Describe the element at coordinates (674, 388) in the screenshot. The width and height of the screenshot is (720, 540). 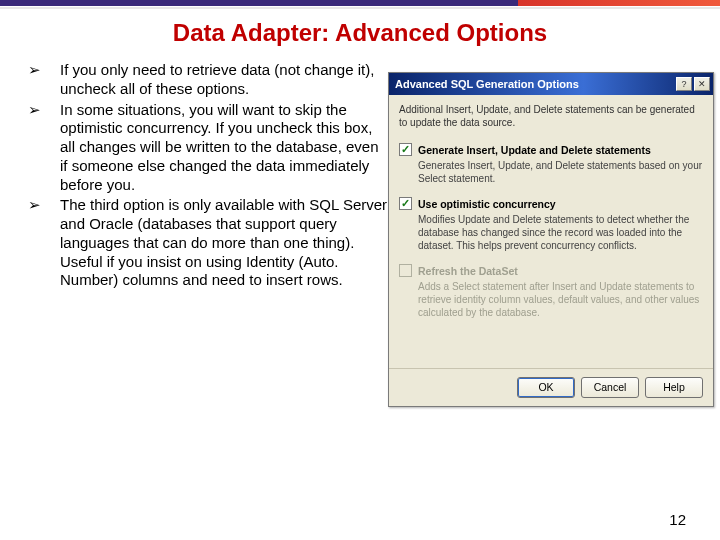
I see `help-button: Help` at that location.